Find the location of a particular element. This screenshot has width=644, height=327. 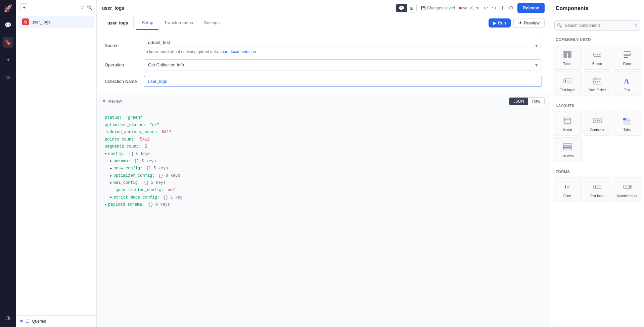

wal-config-expand-arrow: ▶ is located at coordinates (111, 183).